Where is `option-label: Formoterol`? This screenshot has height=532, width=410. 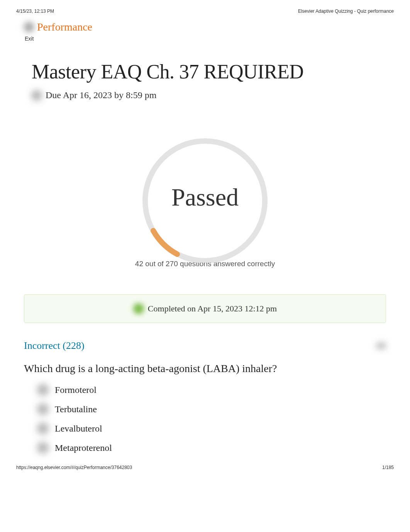
option-label: Formoterol is located at coordinates (76, 390).